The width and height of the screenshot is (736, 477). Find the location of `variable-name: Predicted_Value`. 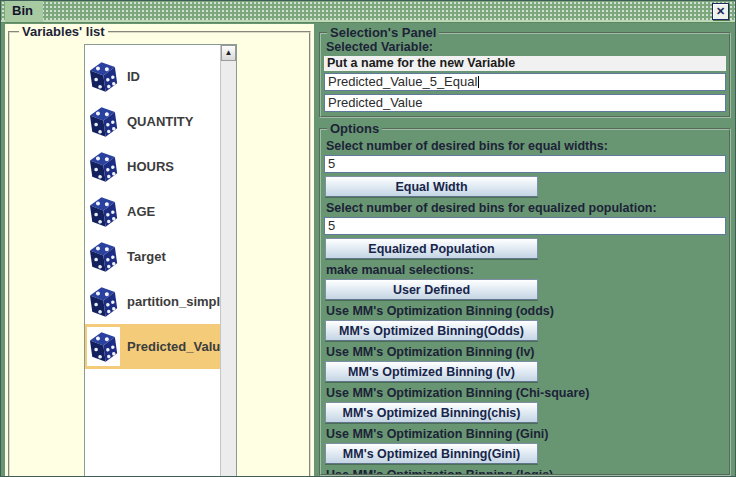

variable-name: Predicted_Value is located at coordinates (174, 346).